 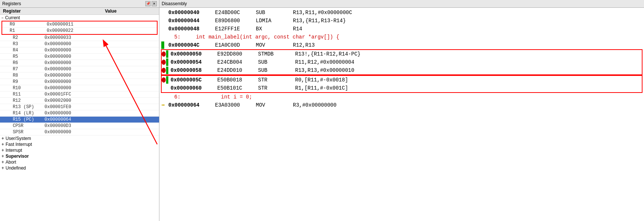 What do you see at coordinates (79, 113) in the screenshot?
I see `register-row-r14lr: R14 (LR) 0x00000000` at bounding box center [79, 113].